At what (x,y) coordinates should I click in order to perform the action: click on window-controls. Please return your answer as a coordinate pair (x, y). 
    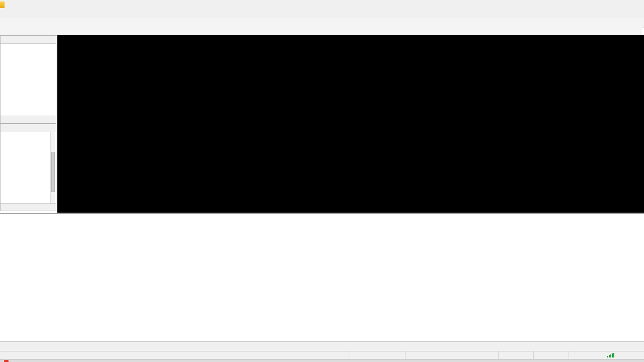
    Looking at the image, I should click on (618, 5).